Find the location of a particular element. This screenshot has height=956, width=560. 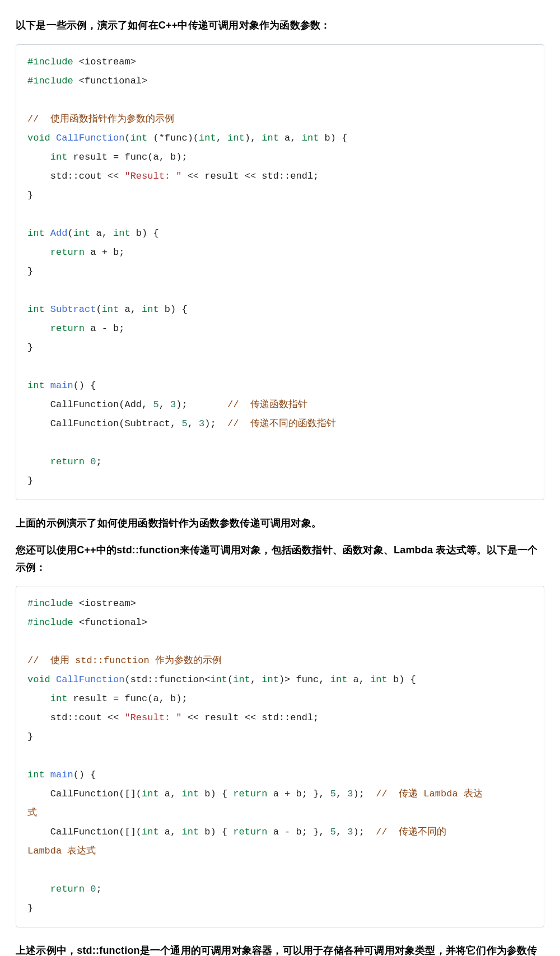

token: CallFunction(Add, is located at coordinates (90, 404).